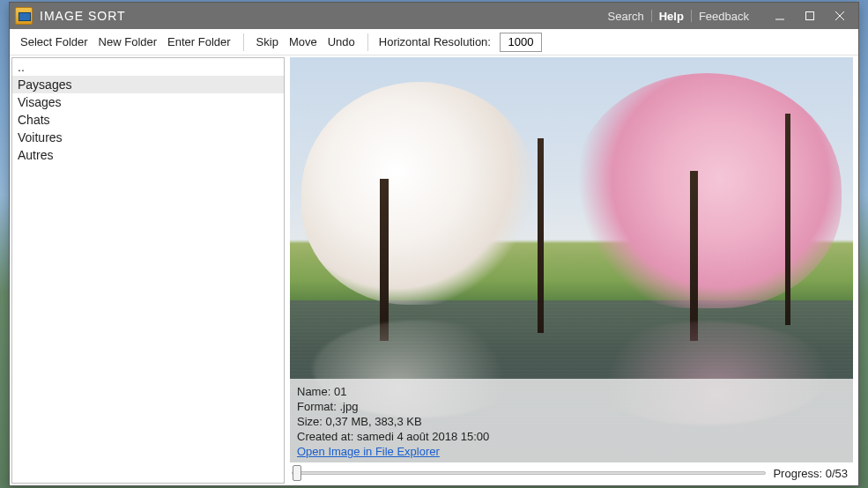  I want to click on info-created: Created at: samedi 4 août 2018 15:00, so click(571, 437).